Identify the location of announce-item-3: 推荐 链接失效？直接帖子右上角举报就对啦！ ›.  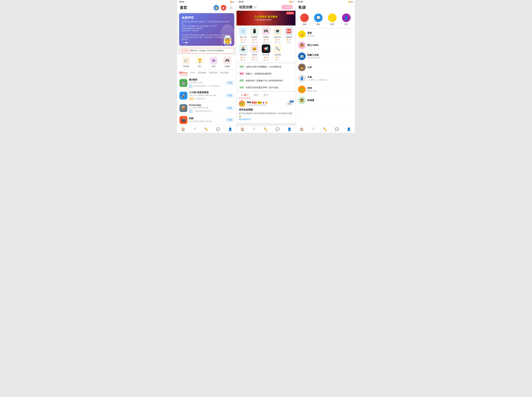
(266, 81).